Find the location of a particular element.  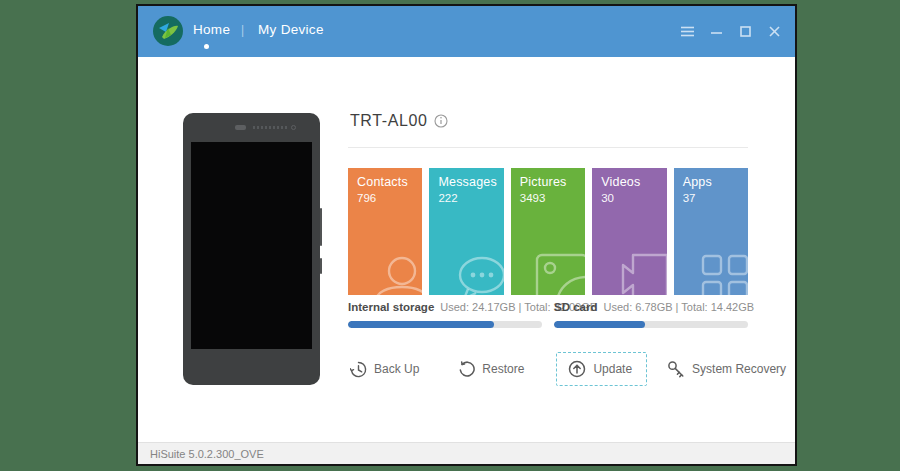

internal-storage-bar-fill is located at coordinates (421, 324).